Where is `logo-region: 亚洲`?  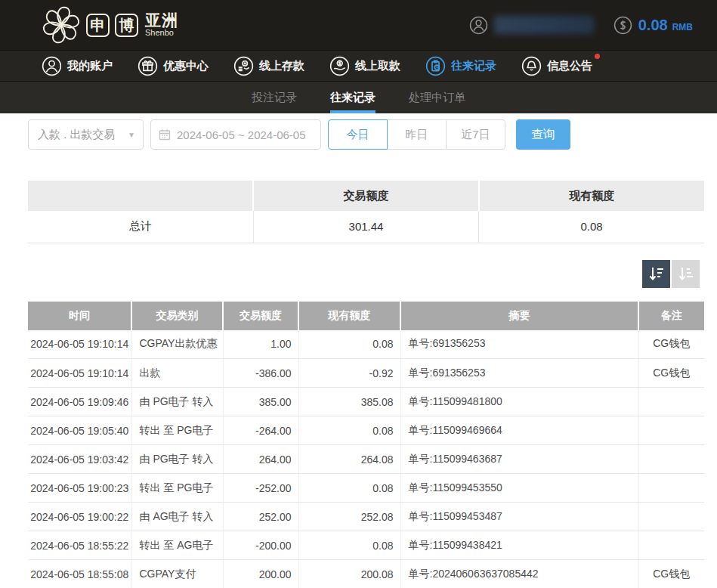 logo-region: 亚洲 is located at coordinates (162, 20).